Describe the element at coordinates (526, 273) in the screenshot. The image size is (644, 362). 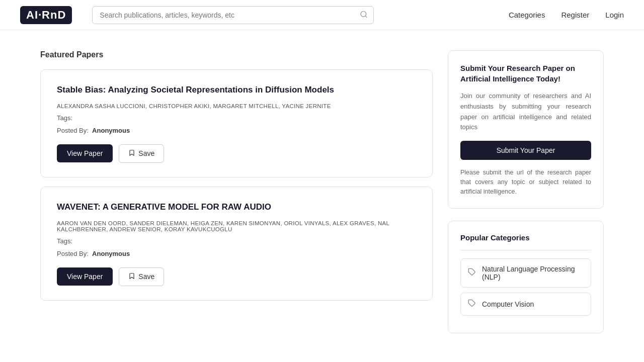
I see `category-item-nlp: Natural Language Processing (NLP)` at that location.